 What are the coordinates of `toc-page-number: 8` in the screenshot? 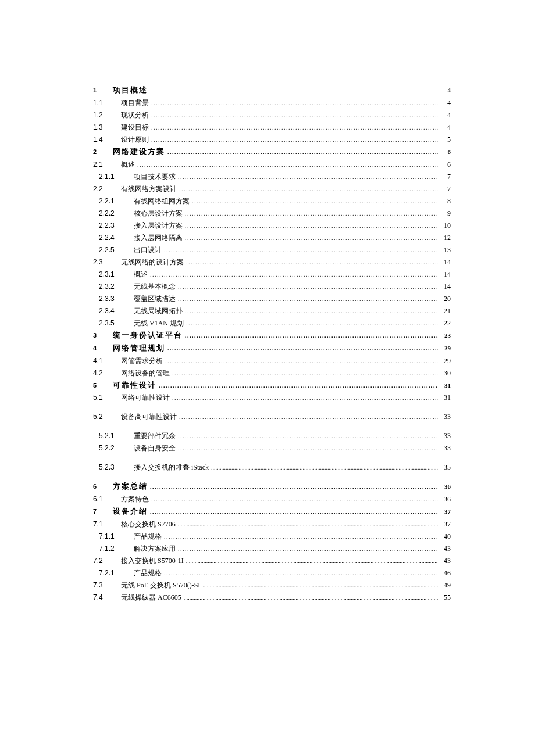 It's located at (444, 201).